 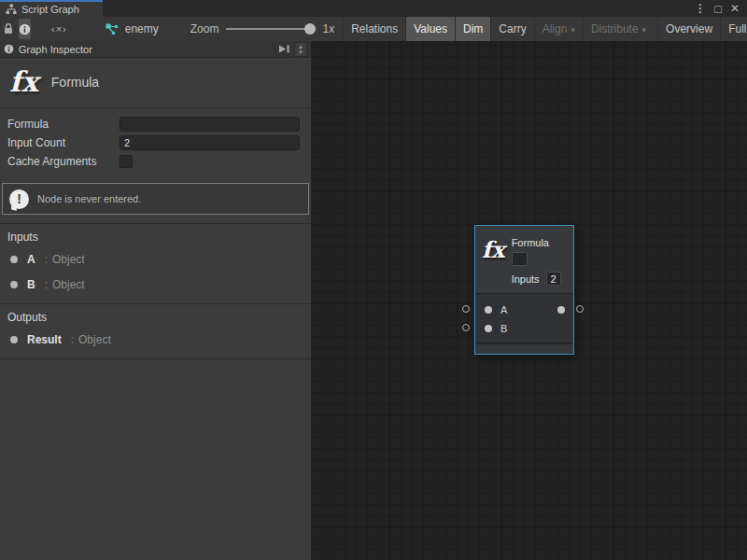 I want to click on inspector-fields: Formula Input Count Cache Arguments, so click(x=155, y=141).